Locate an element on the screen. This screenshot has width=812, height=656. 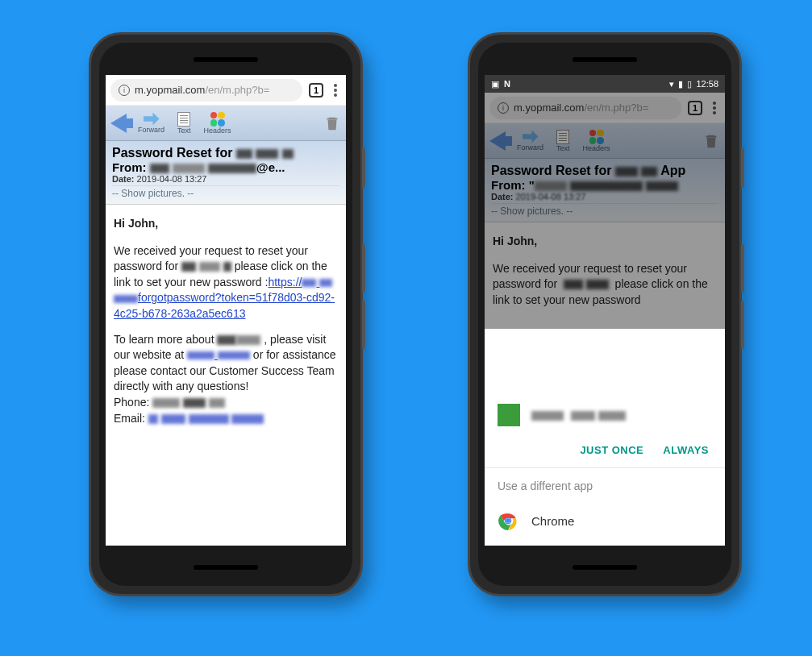
email-header: Password Reset for From: @e... Date: 201… is located at coordinates (226, 172).